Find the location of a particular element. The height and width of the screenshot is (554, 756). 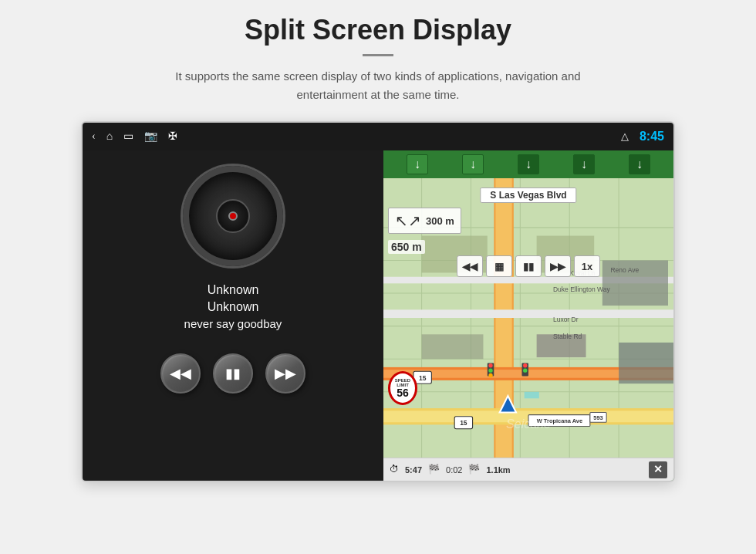

home-icon: ⌂ is located at coordinates (110, 137).